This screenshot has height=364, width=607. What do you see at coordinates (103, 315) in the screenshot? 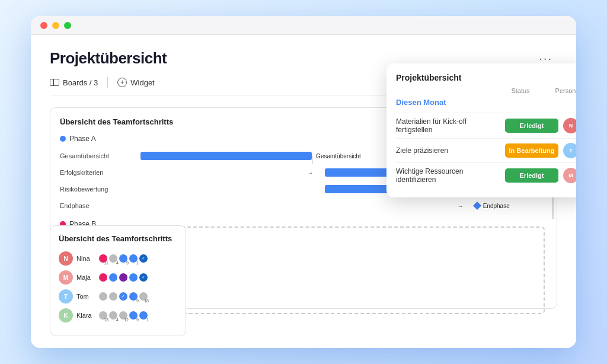
I see `cell-dot: 13` at bounding box center [103, 315].